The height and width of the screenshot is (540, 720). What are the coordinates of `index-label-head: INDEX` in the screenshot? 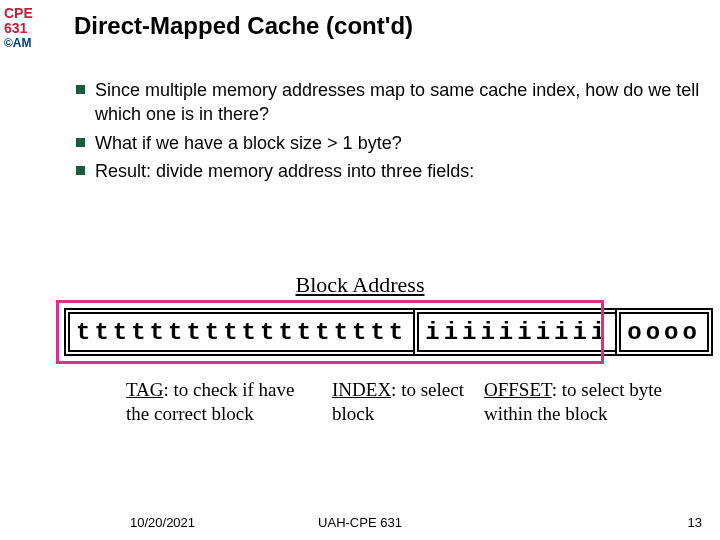 It's located at (362, 390).